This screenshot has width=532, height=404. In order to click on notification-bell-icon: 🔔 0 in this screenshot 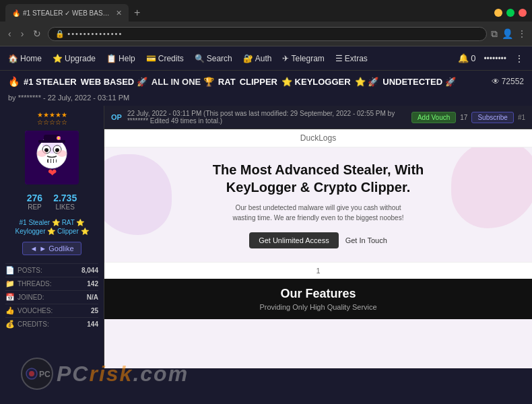, I will do `click(467, 58)`.